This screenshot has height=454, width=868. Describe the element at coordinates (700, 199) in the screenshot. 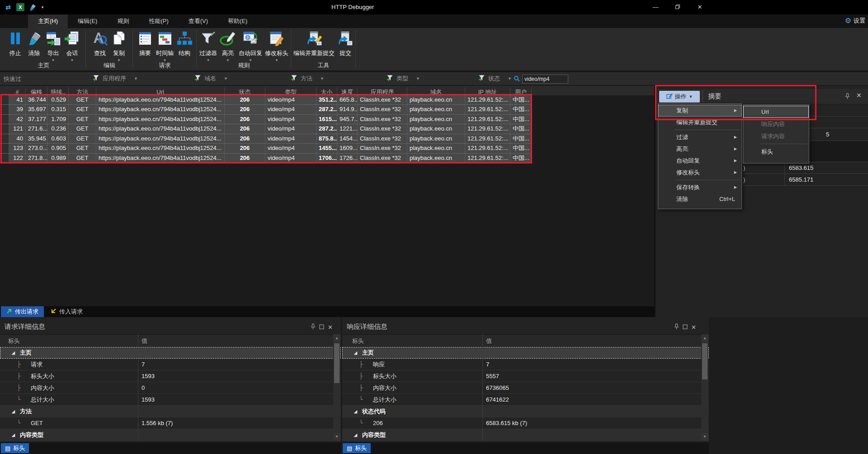

I see `menu-item-clear: 清除Ctrl+L` at that location.